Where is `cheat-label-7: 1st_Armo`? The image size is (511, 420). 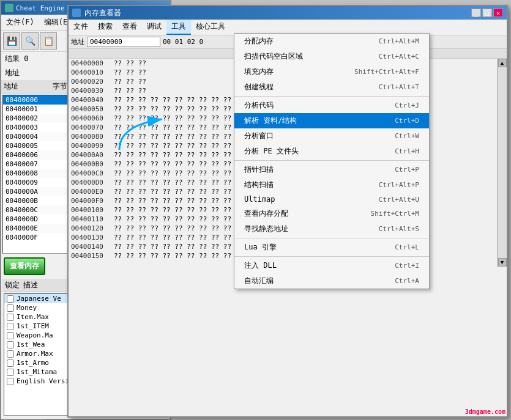 cheat-label-7: 1st_Armo is located at coordinates (33, 363).